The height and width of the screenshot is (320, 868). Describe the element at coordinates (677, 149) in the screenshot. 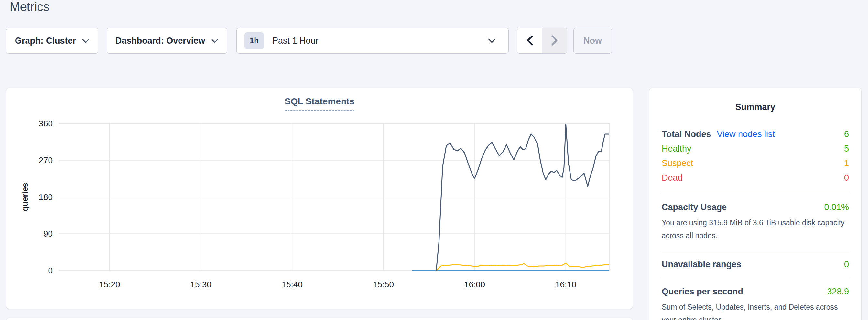

I see `healthy-label: Healthy` at that location.